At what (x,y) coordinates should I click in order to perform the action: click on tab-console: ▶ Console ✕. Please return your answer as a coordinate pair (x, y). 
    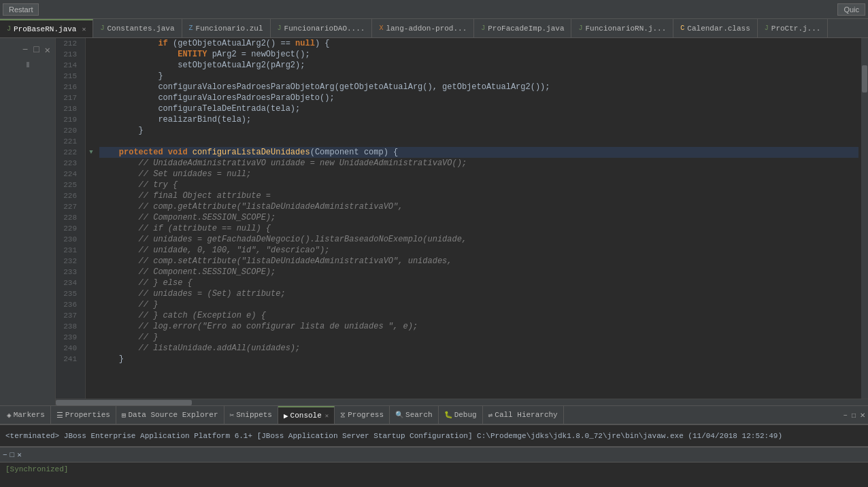
    Looking at the image, I should click on (306, 415).